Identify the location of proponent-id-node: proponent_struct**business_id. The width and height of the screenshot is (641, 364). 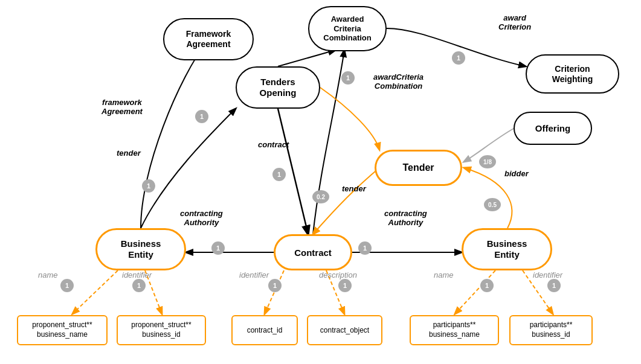
(161, 330).